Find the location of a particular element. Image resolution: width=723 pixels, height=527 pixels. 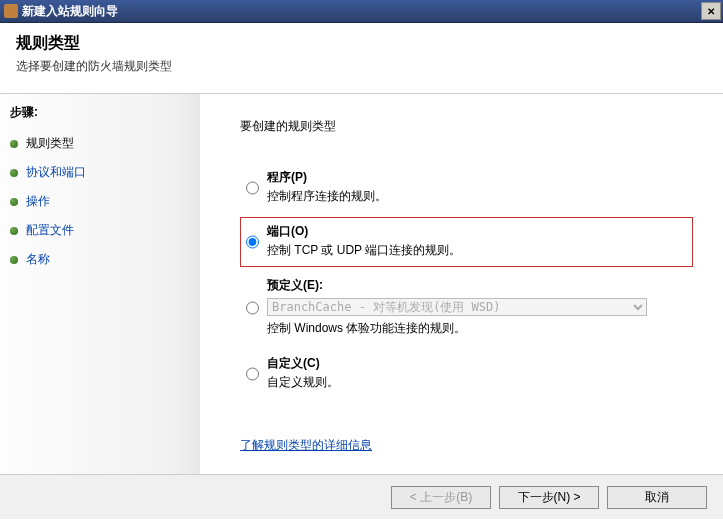

cancel-button: 取消 is located at coordinates (657, 498).